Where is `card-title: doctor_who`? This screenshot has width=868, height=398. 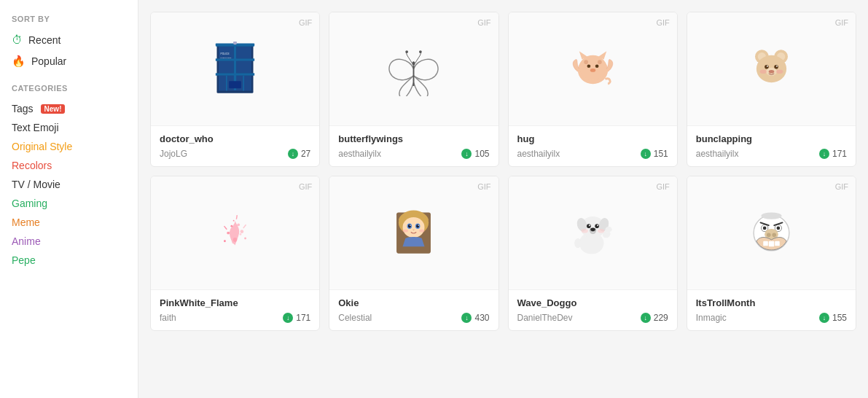 card-title: doctor_who is located at coordinates (235, 138).